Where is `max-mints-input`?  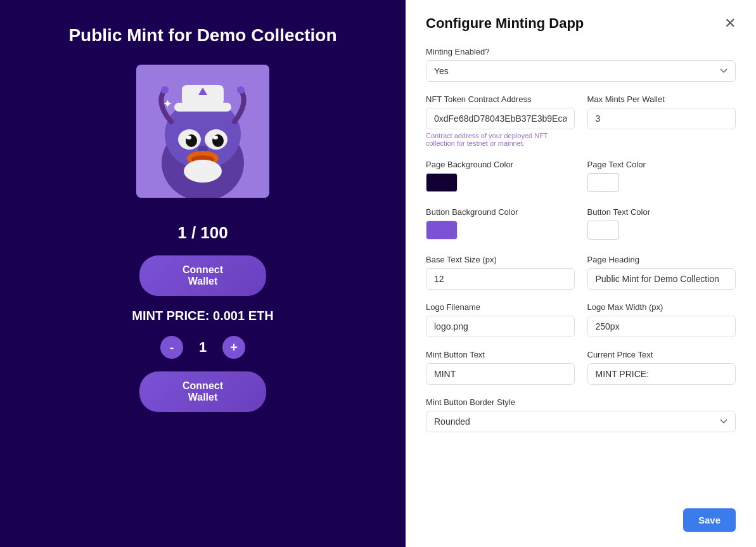 max-mints-input is located at coordinates (662, 119).